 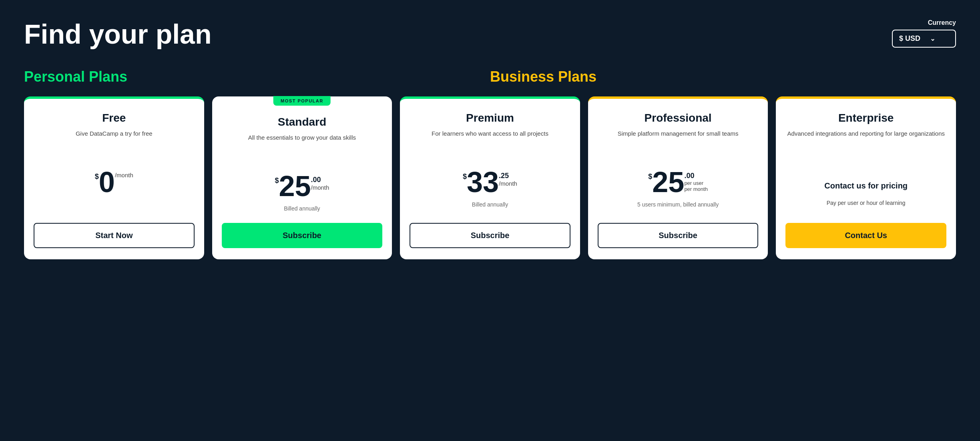 I want to click on price-period-premium: /month, so click(x=508, y=183).